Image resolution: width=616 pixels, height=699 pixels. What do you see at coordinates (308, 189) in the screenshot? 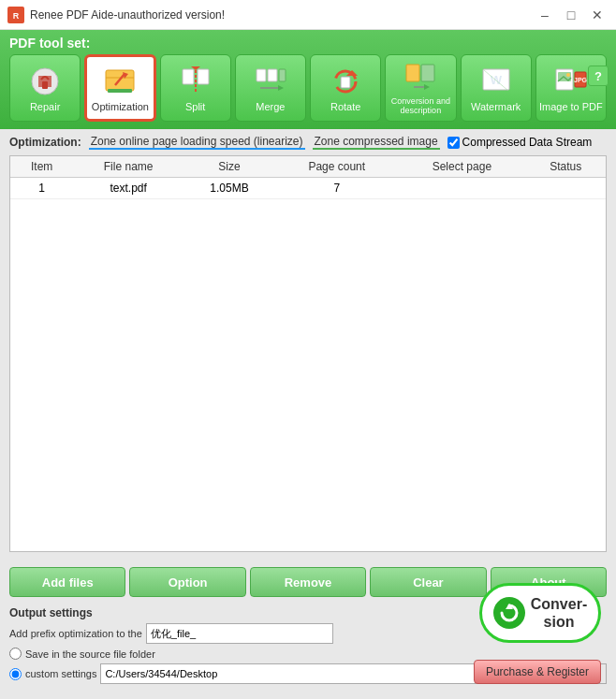
I see `table-row: 1 text.pdf 1.05MB 7` at bounding box center [308, 189].